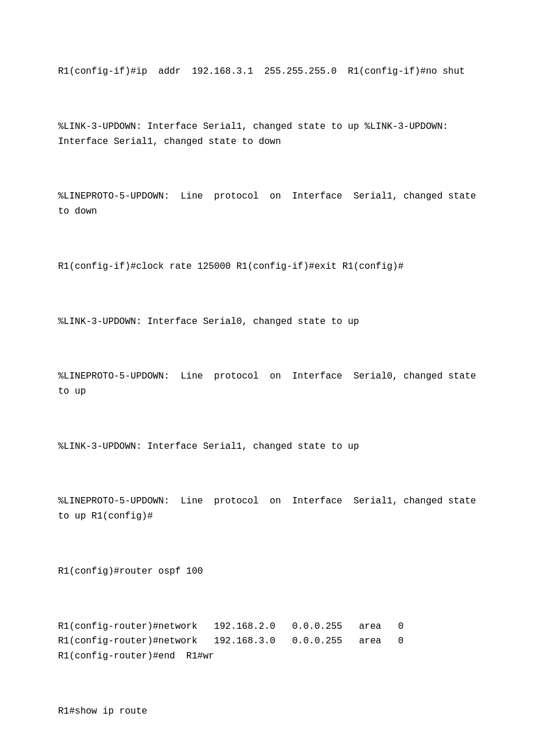 This screenshot has width=534, height=756. What do you see at coordinates (273, 135) in the screenshot?
I see `terminal-line-2: %LINK-3-UPDOWN: Interface Serial1, chang…` at bounding box center [273, 135].